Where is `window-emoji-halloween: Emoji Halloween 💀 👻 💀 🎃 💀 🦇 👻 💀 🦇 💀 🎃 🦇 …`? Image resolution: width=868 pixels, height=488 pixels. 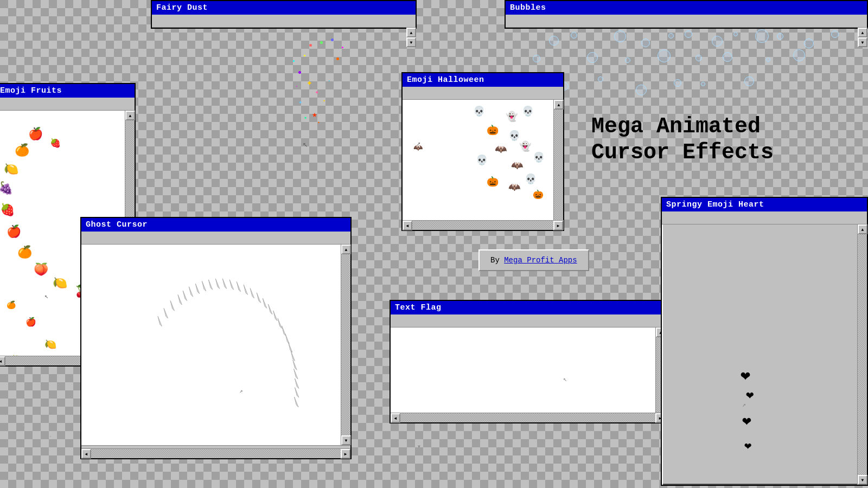
window-emoji-halloween: Emoji Halloween 💀 👻 💀 🎃 💀 🦇 👻 💀 🦇 💀 🎃 🦇 … is located at coordinates (483, 152).